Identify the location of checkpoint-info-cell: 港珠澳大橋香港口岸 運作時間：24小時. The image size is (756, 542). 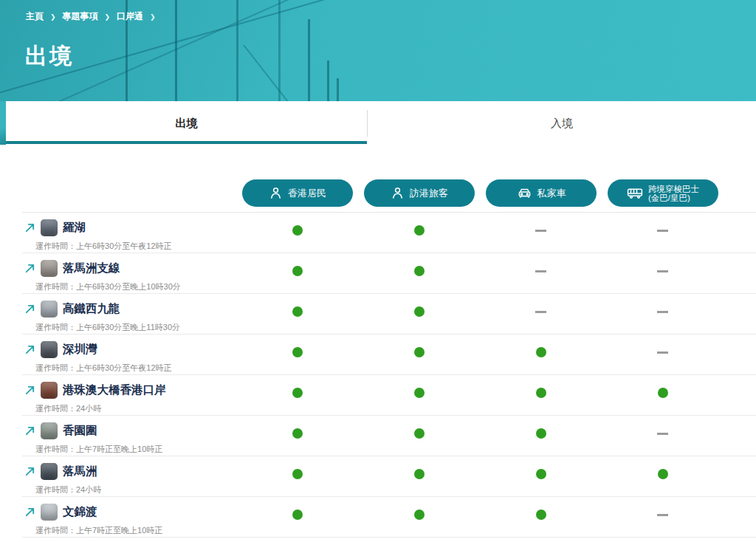
(129, 398).